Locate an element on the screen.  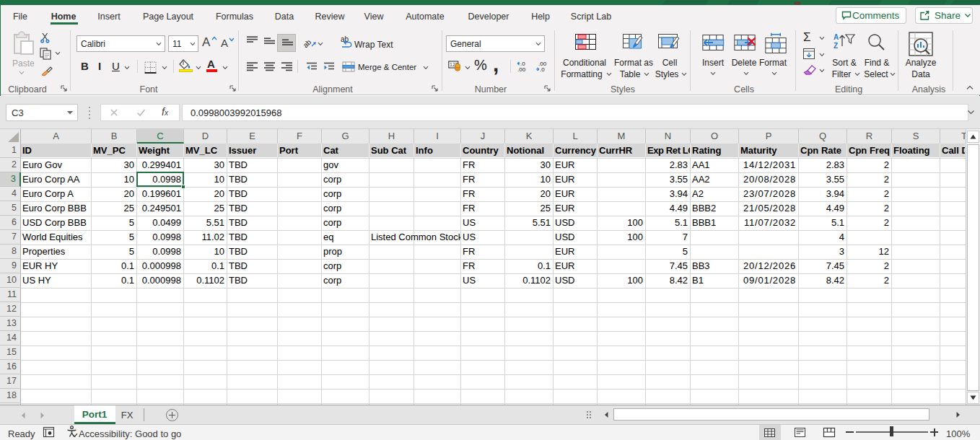
svg-text: Z is located at coordinates (836, 46).